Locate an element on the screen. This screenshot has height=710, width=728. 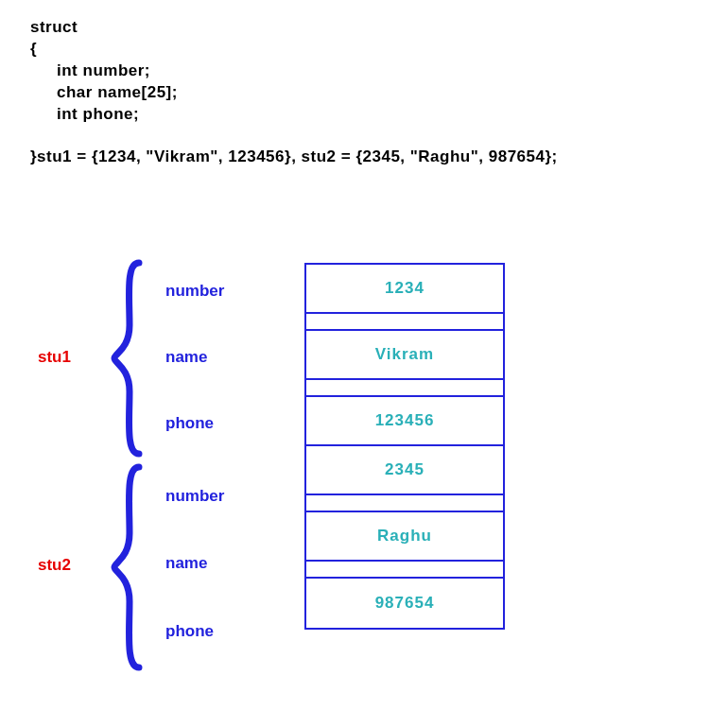
code-l2: { is located at coordinates (294, 49).